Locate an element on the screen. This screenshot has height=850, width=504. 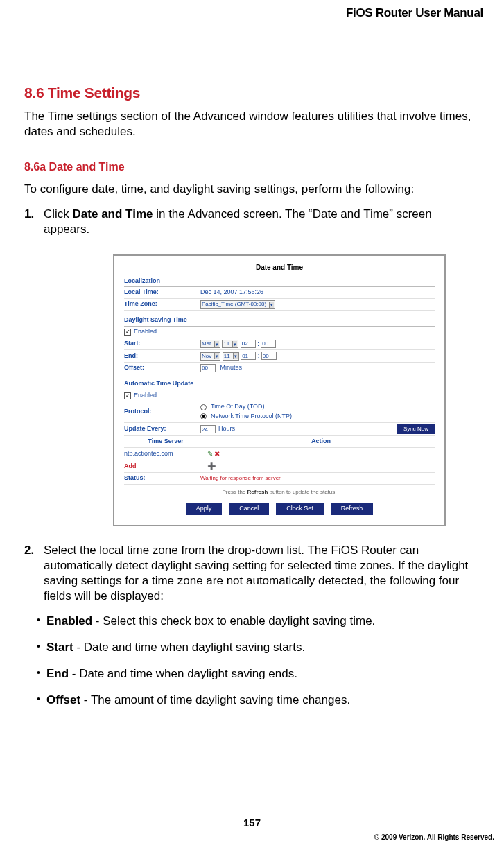
update-every-input is located at coordinates (208, 429).